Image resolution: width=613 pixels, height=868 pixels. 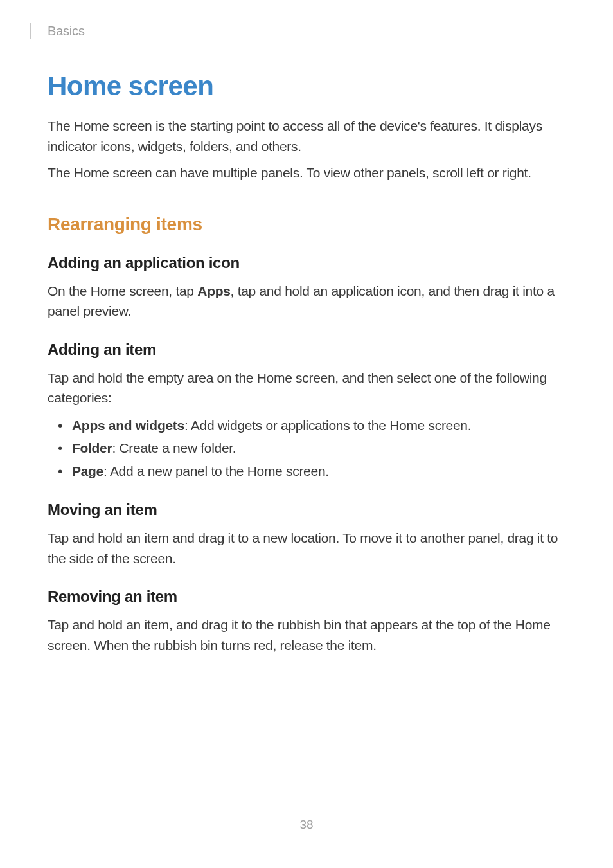 What do you see at coordinates (87, 471) in the screenshot?
I see `list-item-bold: Page` at bounding box center [87, 471].